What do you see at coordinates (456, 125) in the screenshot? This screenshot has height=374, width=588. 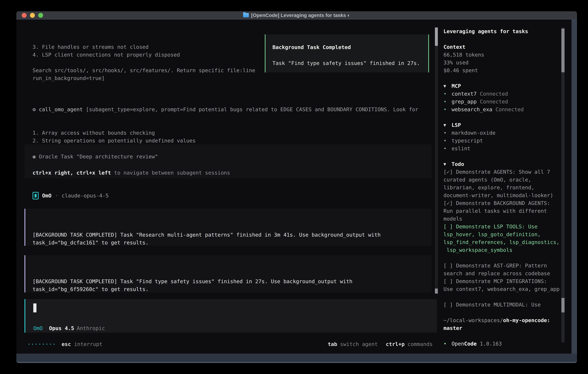 I see `lsp-label: LSP` at bounding box center [456, 125].